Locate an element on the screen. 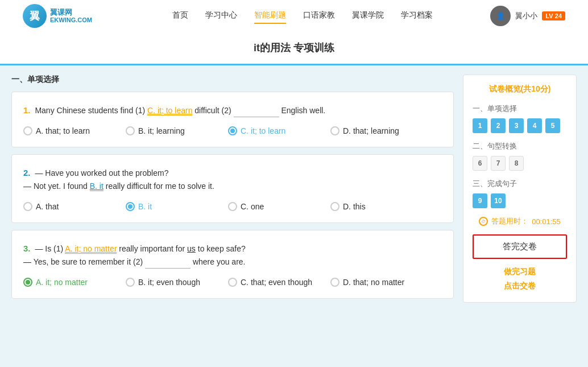 This screenshot has width=588, height=367. q2-option-a: A. that is located at coordinates (69, 207).